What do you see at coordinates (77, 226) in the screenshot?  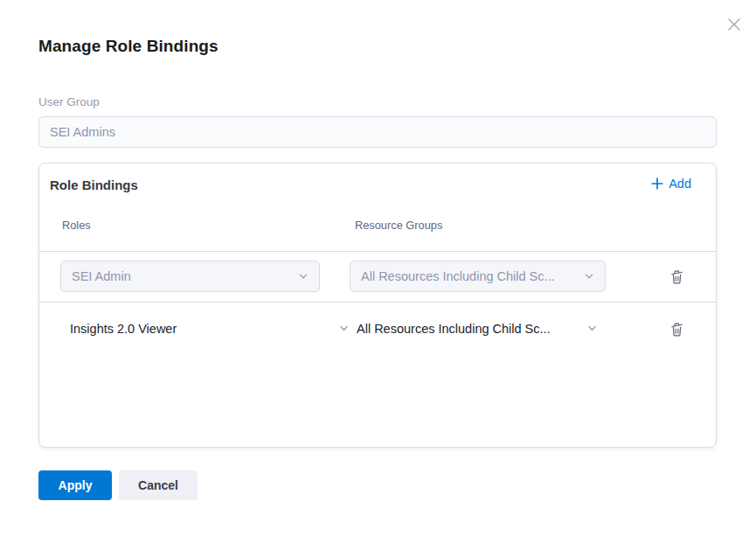 I see `column-header-roles: Roles` at bounding box center [77, 226].